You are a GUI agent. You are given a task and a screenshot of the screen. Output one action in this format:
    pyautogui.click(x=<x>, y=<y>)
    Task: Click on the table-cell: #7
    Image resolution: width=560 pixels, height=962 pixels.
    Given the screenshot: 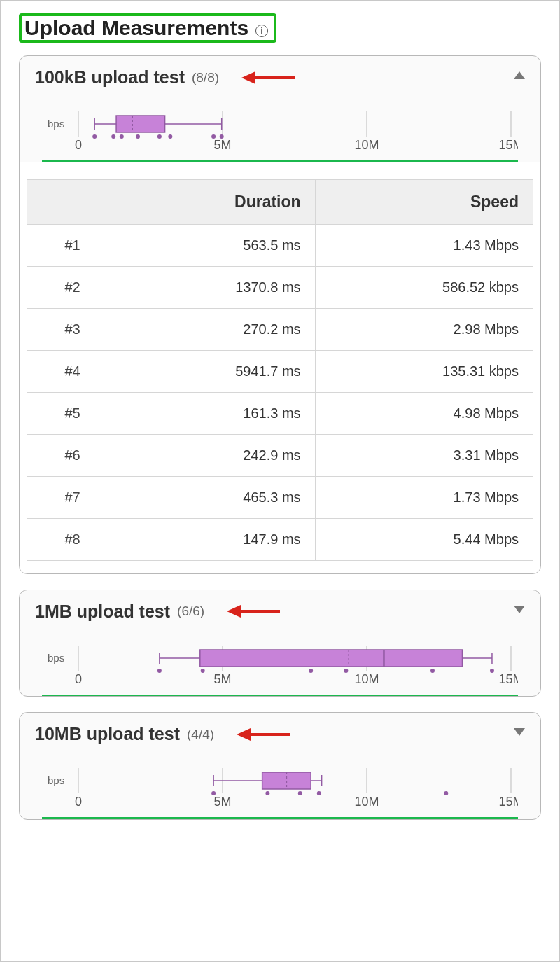 What is the action you would take?
    pyautogui.click(x=73, y=497)
    